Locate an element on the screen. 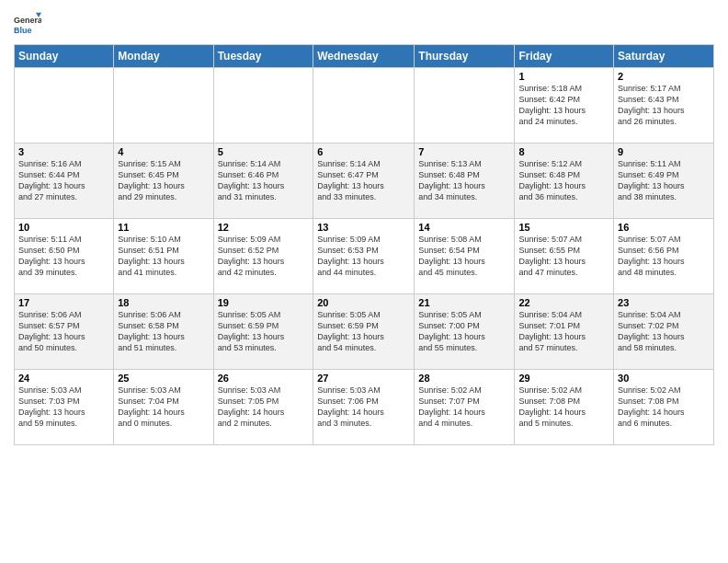  calendar-cell: 21Sunrise: 5:05 AM Sunset: 7:00 PM Dayli… is located at coordinates (465, 332).